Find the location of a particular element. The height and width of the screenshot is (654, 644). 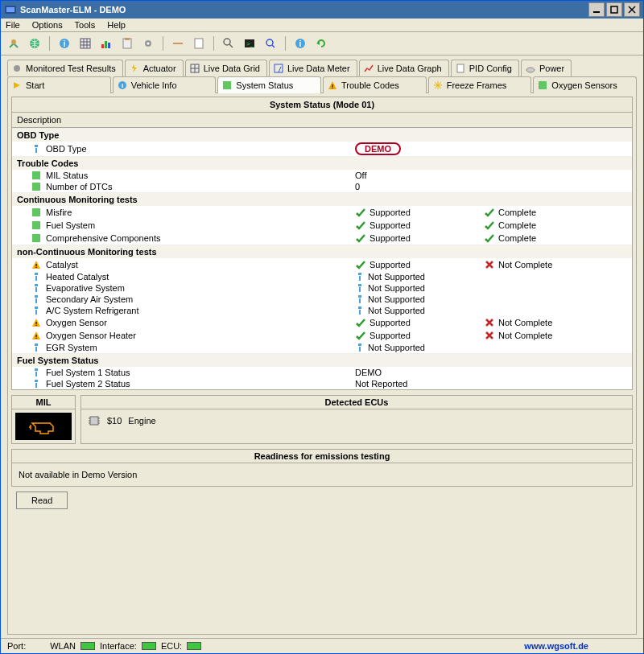

tab-live-data-grid: Live Data Grid is located at coordinates (226, 68).